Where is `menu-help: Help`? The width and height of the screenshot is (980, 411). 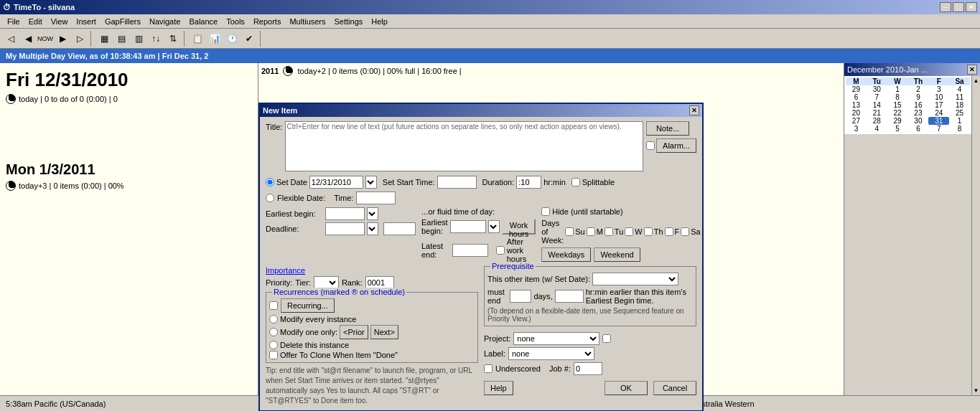 menu-help: Help is located at coordinates (379, 22).